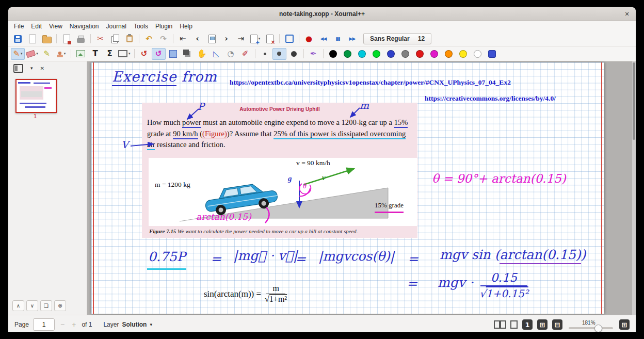  What do you see at coordinates (624, 325) in the screenshot?
I see `zoom-in-badge: ⊞` at bounding box center [624, 325].